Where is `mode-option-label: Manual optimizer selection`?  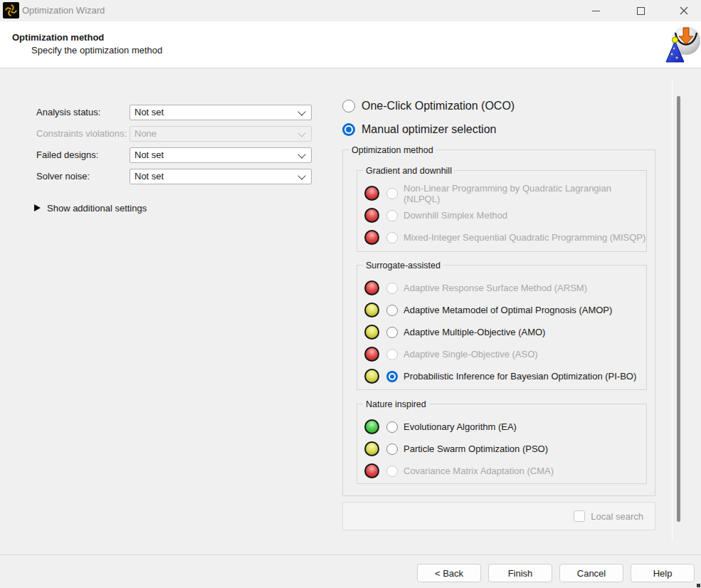
mode-option-label: Manual optimizer selection is located at coordinates (428, 130).